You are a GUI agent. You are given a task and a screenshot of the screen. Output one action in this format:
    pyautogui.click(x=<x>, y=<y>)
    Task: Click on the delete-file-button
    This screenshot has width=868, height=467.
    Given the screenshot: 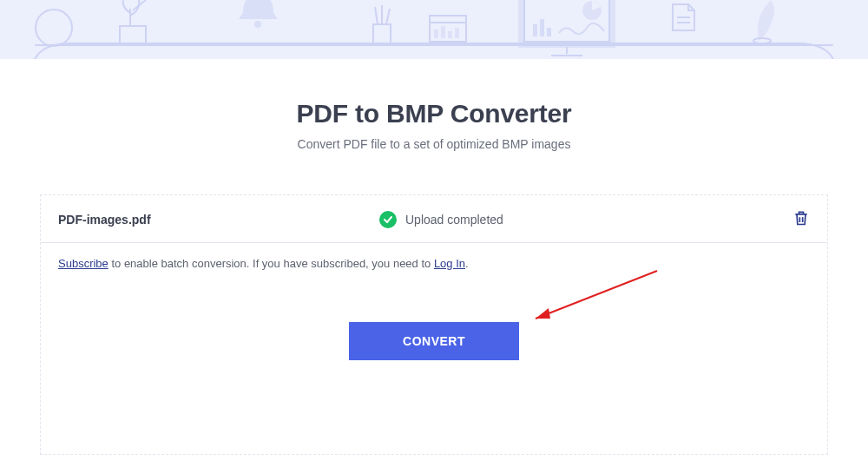 What is the action you would take?
    pyautogui.click(x=801, y=219)
    